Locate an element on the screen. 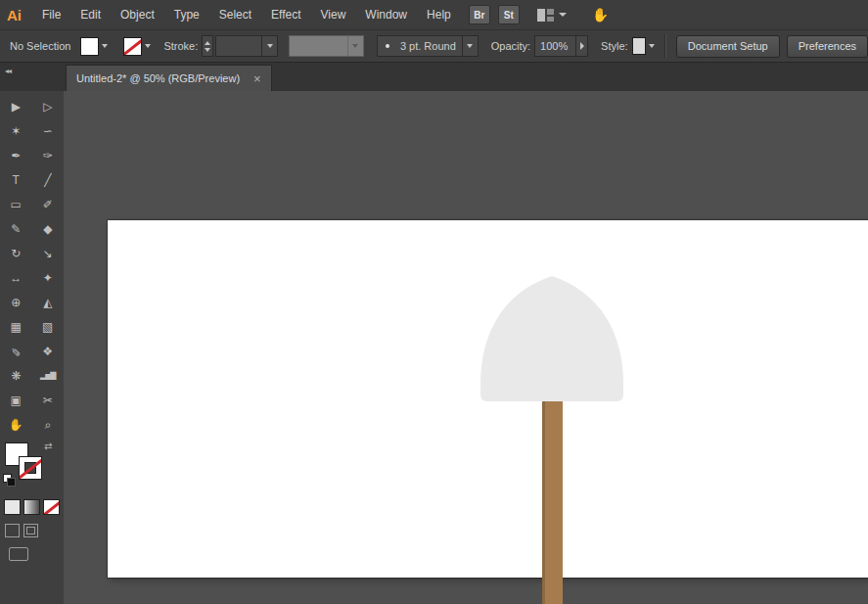  document-tab-title: Untitled-2* @ 50% (RGB/Preview) is located at coordinates (159, 78).